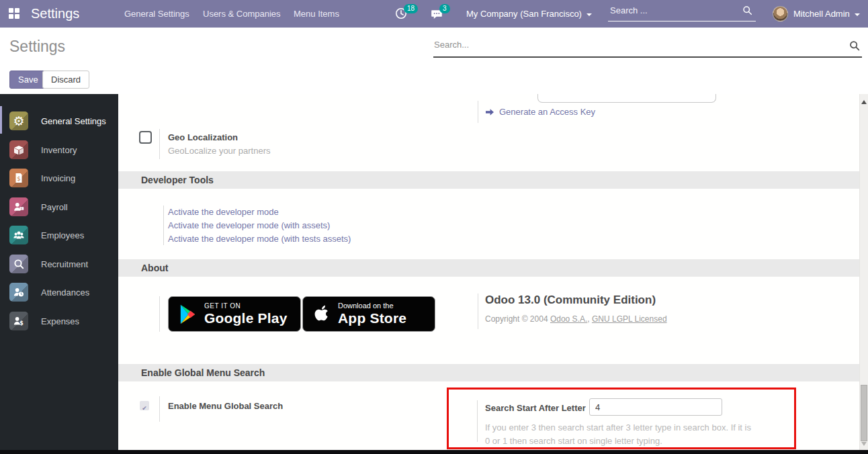 This screenshot has height=454, width=868. Describe the element at coordinates (19, 321) in the screenshot. I see `user-dollar-icon: $` at that location.